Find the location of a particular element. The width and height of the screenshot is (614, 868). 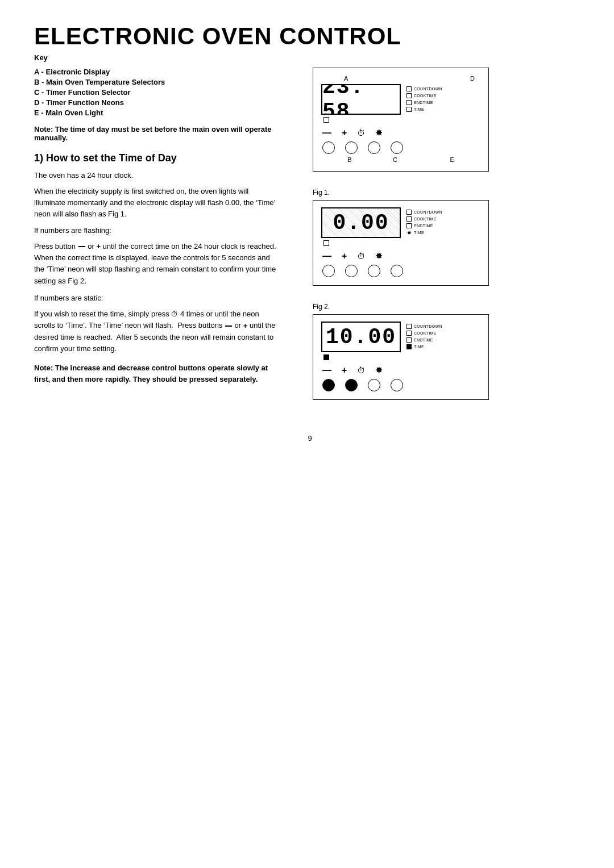

label-d: D is located at coordinates (472, 78).